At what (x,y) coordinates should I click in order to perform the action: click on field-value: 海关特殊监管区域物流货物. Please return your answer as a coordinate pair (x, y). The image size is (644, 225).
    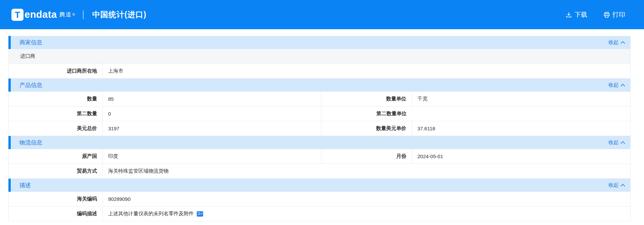
    Looking at the image, I should click on (367, 171).